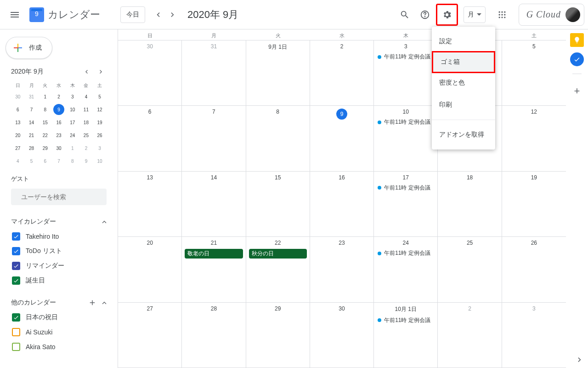 The width and height of the screenshot is (588, 368). Describe the element at coordinates (214, 254) in the screenshot. I see `event-block: 敬老の日` at that location.